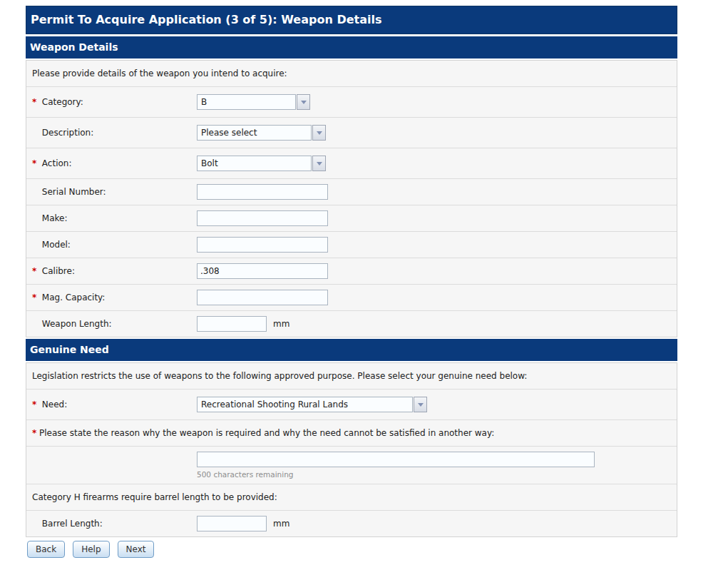 The width and height of the screenshot is (728, 575). I want to click on description-dropdown: Please select, so click(261, 133).